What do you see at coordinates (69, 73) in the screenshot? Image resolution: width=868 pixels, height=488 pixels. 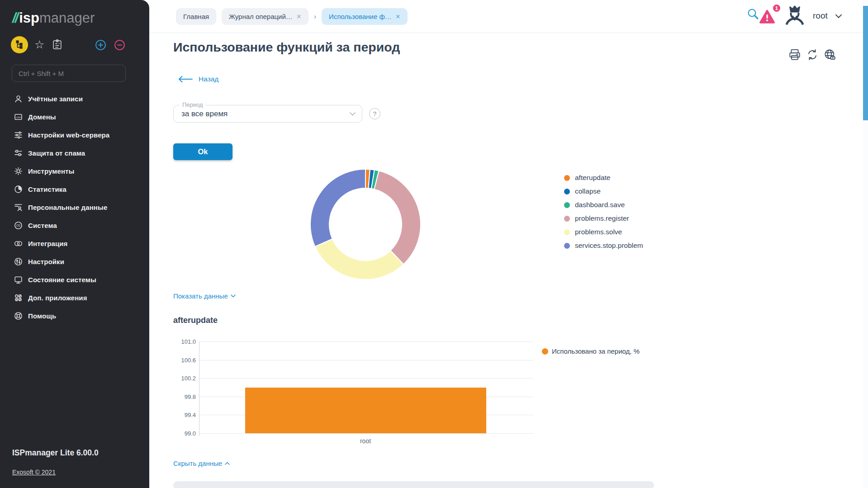 I see `sidebar-search-input` at bounding box center [69, 73].